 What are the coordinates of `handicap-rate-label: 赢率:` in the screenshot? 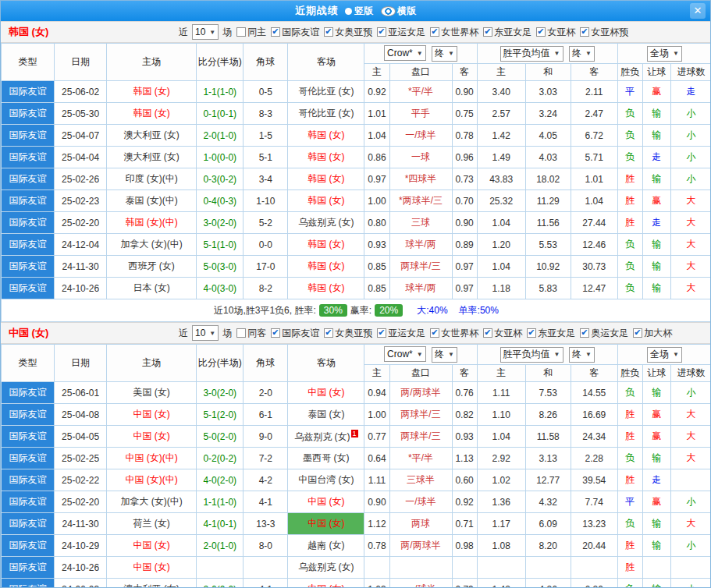 It's located at (361, 310).